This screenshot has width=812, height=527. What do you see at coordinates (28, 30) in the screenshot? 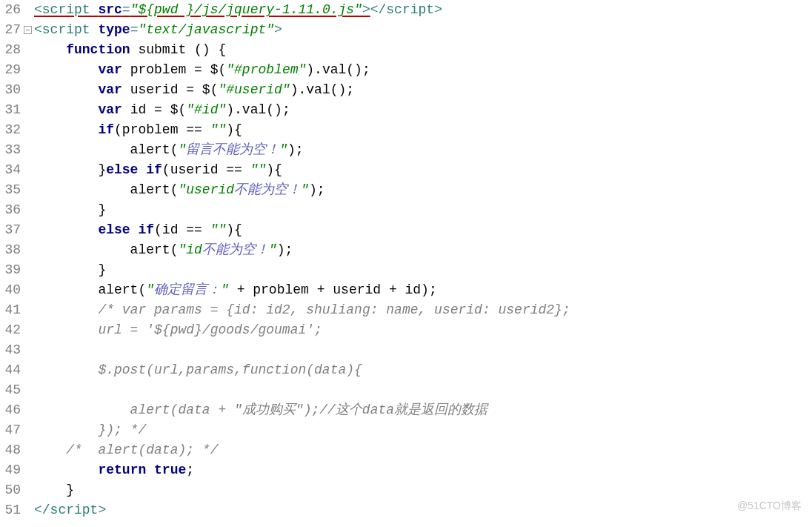
I see `fold-toggle-icon` at bounding box center [28, 30].